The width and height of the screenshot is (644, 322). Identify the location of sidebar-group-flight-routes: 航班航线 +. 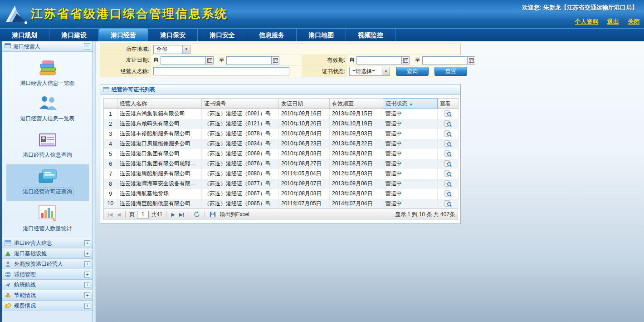
(47, 285).